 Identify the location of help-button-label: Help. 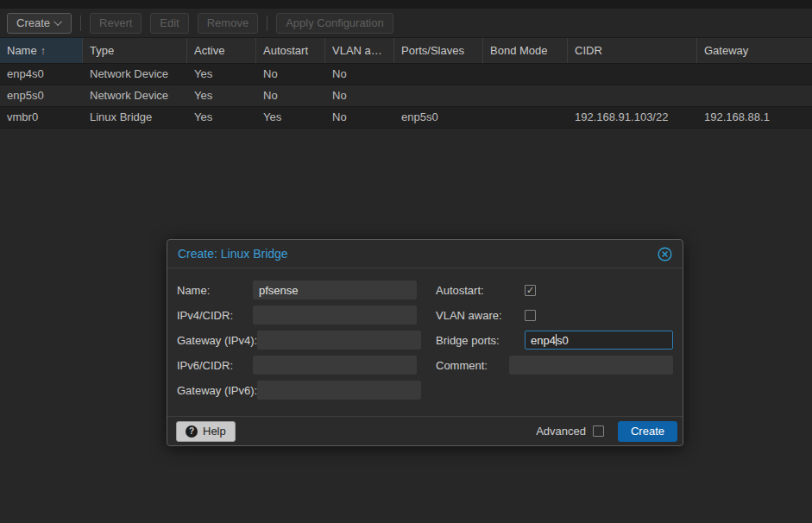
(214, 432).